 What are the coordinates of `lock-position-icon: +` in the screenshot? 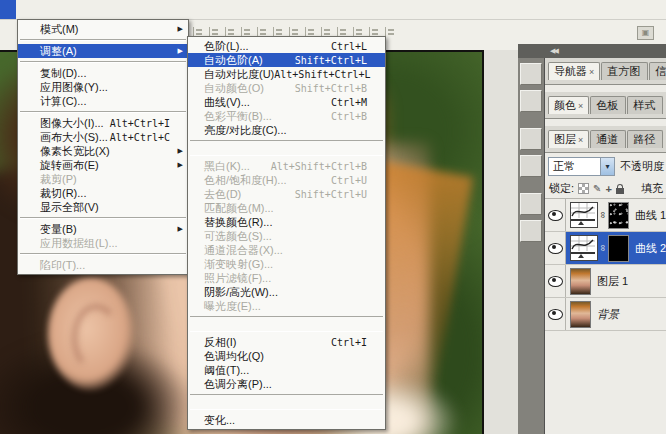 It's located at (608, 189).